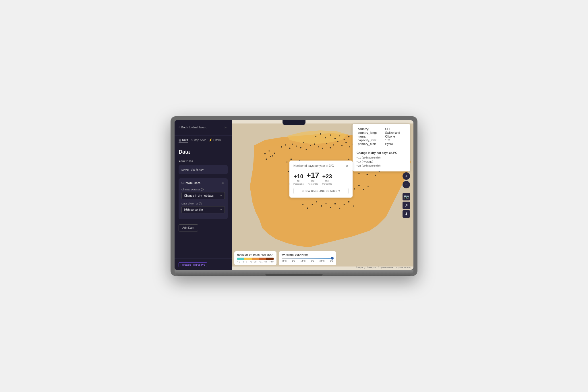 The height and width of the screenshot is (392, 588). What do you see at coordinates (395, 144) in the screenshot?
I see `fuel-value: Hydro` at bounding box center [395, 144].